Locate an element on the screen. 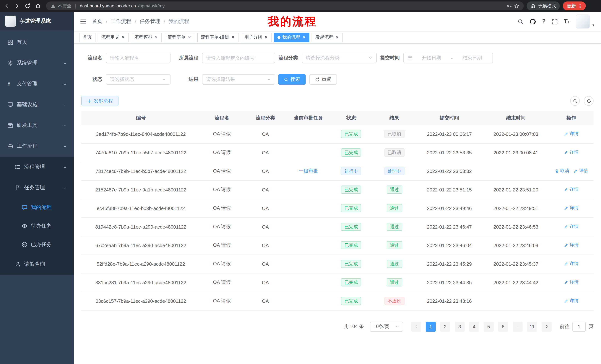 This screenshot has height=364, width=601. home-icon is located at coordinates (38, 6).